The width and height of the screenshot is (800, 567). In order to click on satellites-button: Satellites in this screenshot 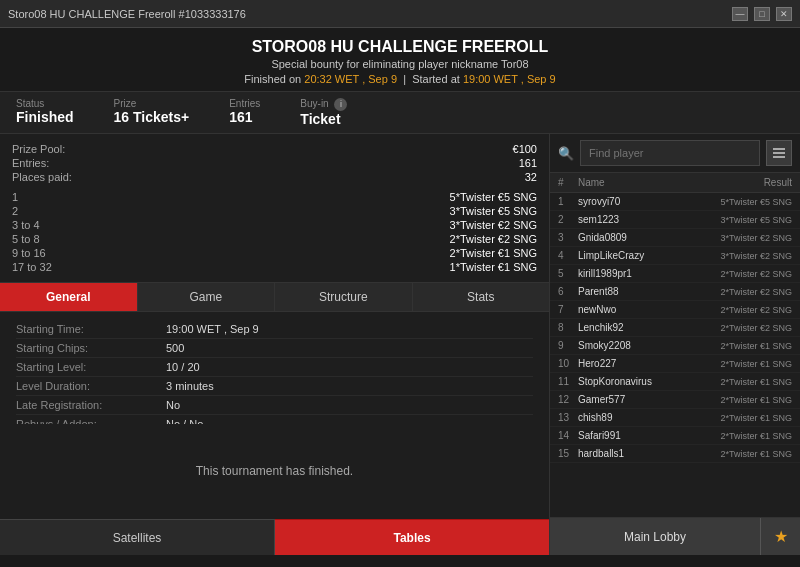, I will do `click(138, 537)`.